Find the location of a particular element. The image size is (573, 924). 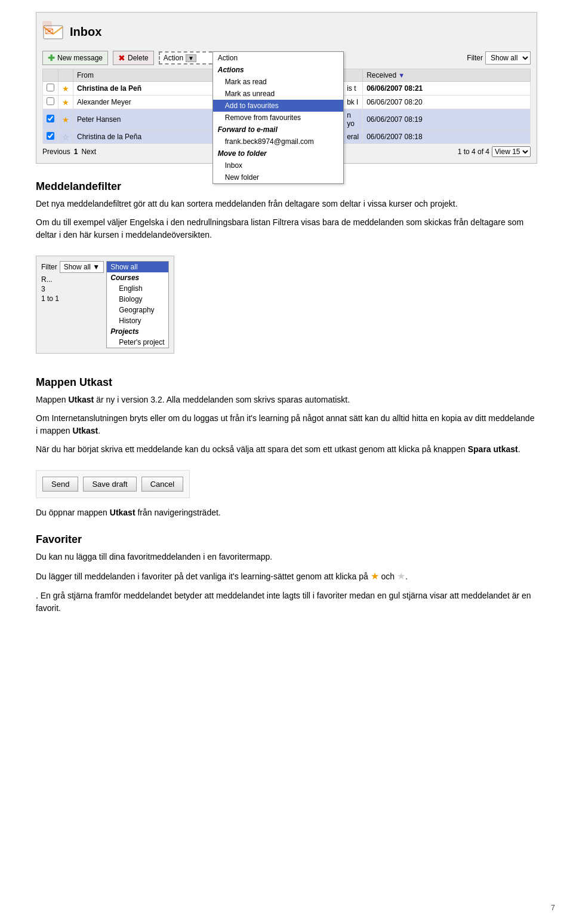

menu-move-title: Move to folder is located at coordinates (278, 154).